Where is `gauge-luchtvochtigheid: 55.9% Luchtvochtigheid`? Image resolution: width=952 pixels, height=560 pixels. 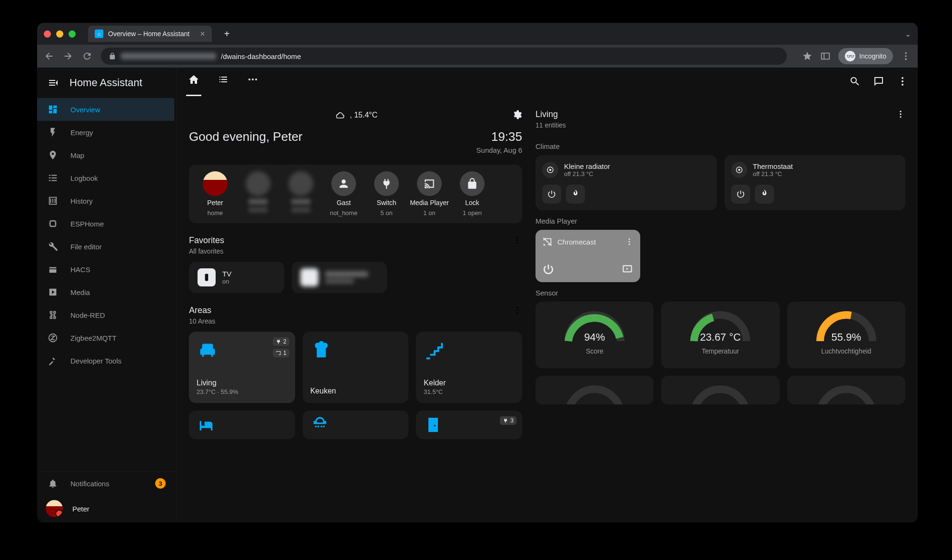
gauge-luchtvochtigheid: 55.9% Luchtvochtigheid is located at coordinates (846, 335).